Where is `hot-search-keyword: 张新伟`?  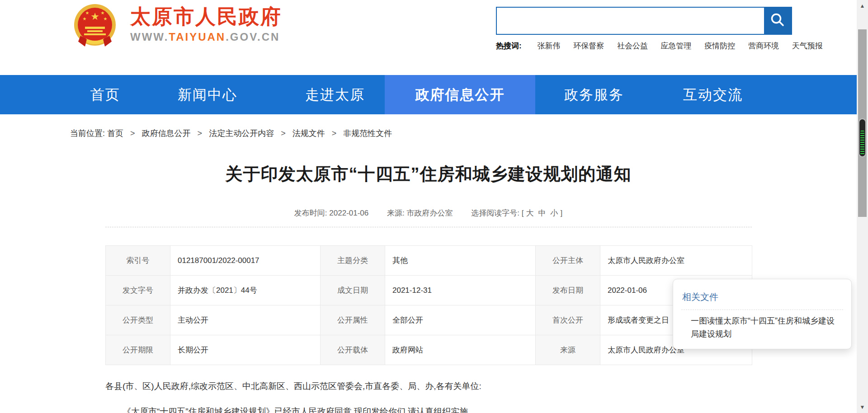 hot-search-keyword: 张新伟 is located at coordinates (549, 46).